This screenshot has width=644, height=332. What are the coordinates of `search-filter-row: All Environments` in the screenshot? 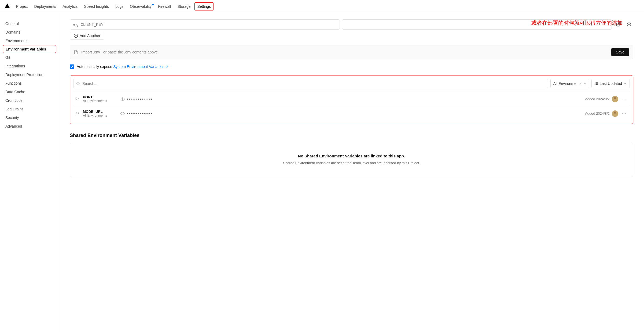 It's located at (351, 84).